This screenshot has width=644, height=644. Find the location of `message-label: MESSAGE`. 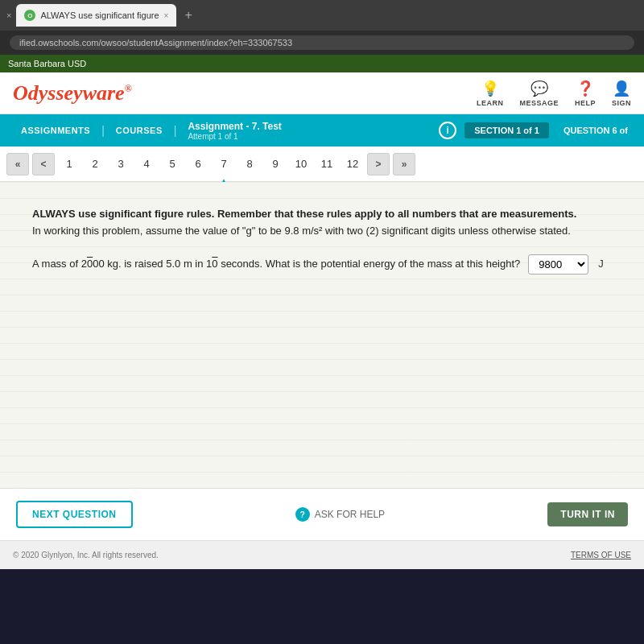

message-label: MESSAGE is located at coordinates (539, 103).